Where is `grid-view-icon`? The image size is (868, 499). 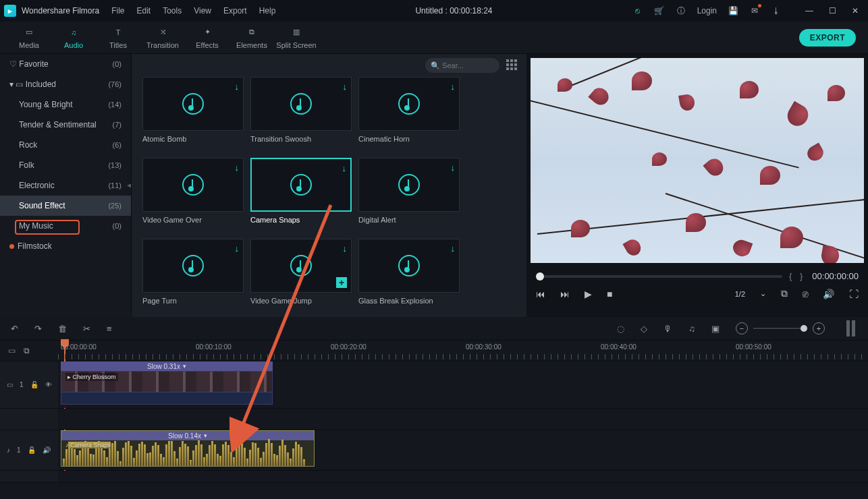
grid-view-icon is located at coordinates (512, 65).